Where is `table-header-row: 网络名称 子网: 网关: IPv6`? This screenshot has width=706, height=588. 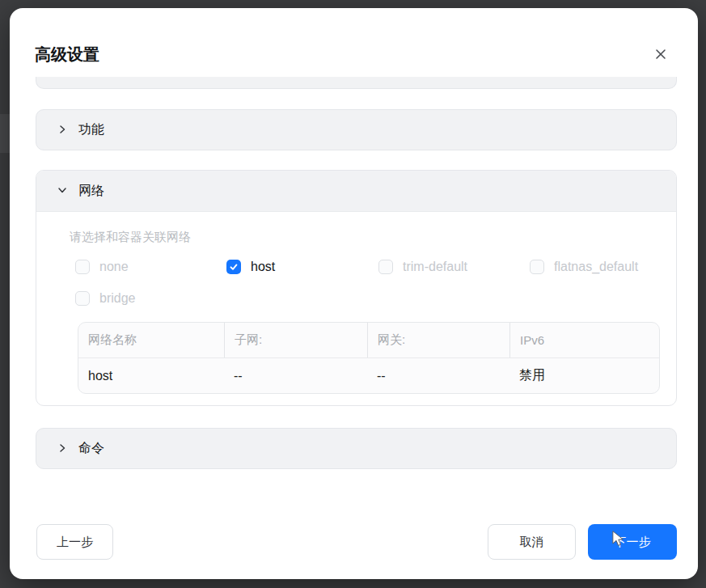 table-header-row: 网络名称 子网: 网关: IPv6 is located at coordinates (369, 341).